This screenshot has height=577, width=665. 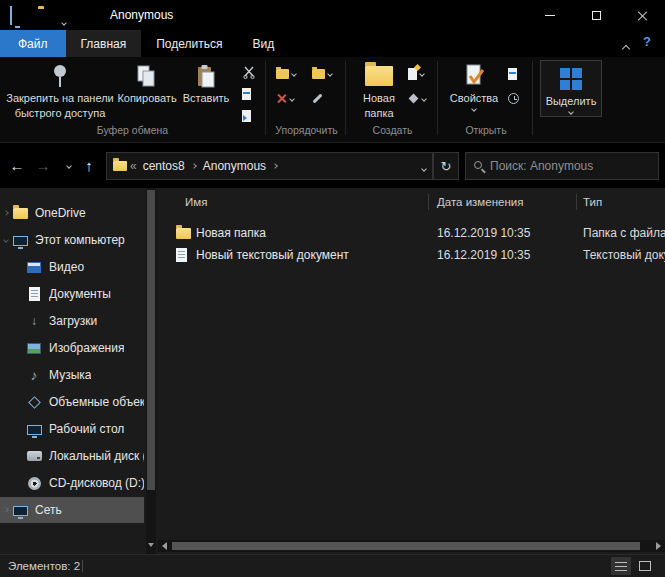 What do you see at coordinates (412, 233) in the screenshot?
I see `file-row-folder: Новая папка 16.12.2019 10:35 Папка с фай…` at bounding box center [412, 233].